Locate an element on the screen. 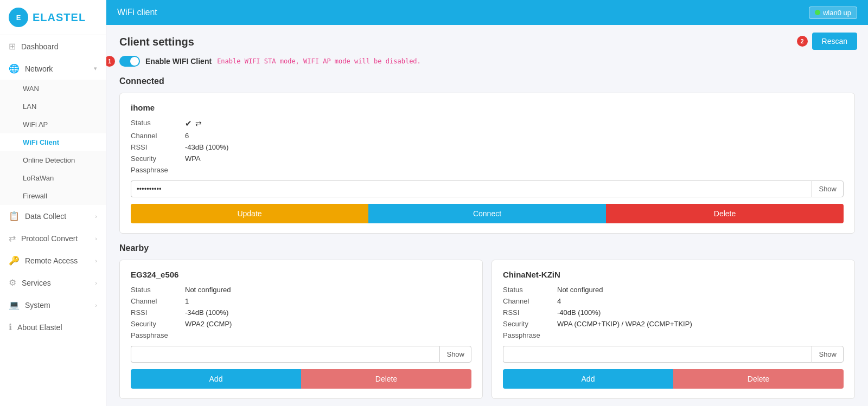 This screenshot has width=868, height=406. wifi-dot is located at coordinates (818, 12).